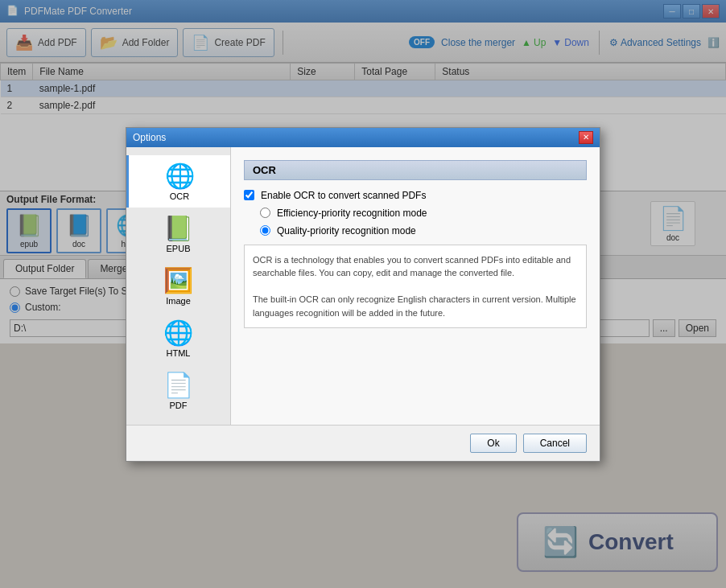  What do you see at coordinates (179, 301) in the screenshot?
I see `image-sidebar-label: Image` at bounding box center [179, 301].